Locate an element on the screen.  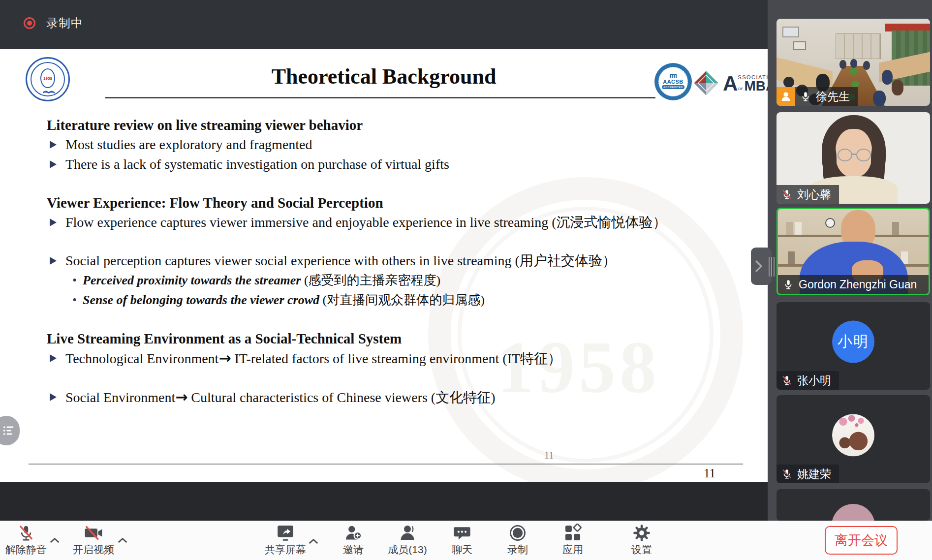
amba-mba-label: MBA is located at coordinates (756, 86).